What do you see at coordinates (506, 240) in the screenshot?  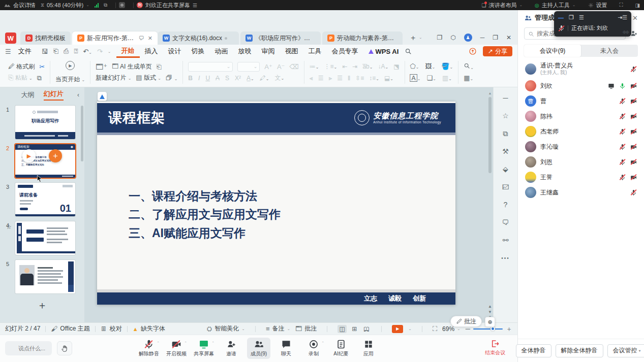 I see `resource-icon: ⚯` at bounding box center [506, 240].